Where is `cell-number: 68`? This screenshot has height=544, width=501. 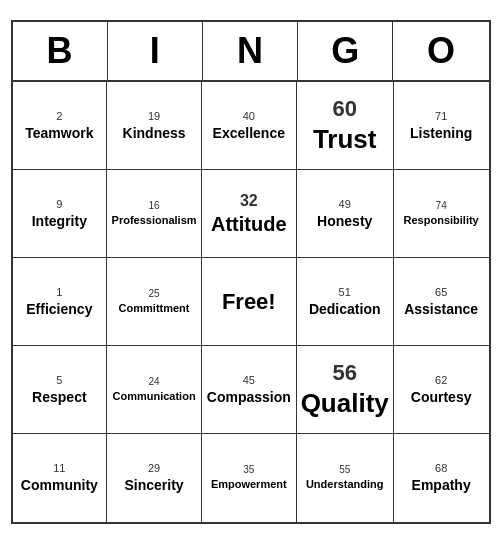 cell-number: 68 is located at coordinates (441, 468).